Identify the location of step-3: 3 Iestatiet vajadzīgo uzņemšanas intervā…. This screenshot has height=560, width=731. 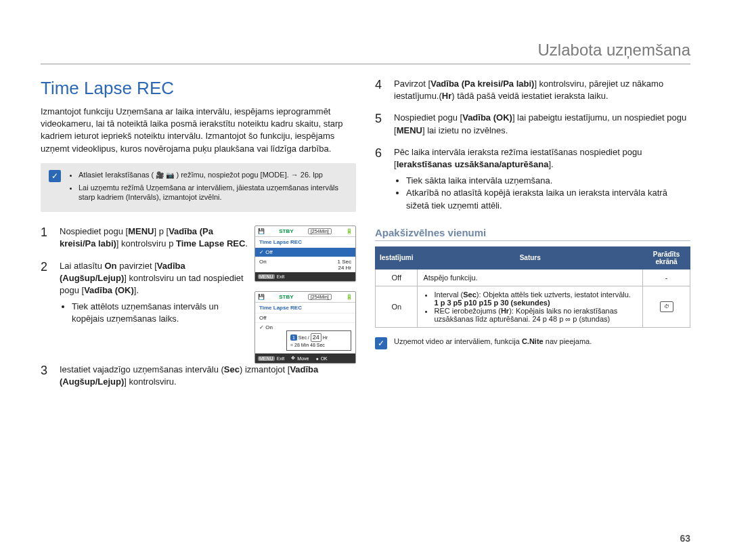
(198, 376).